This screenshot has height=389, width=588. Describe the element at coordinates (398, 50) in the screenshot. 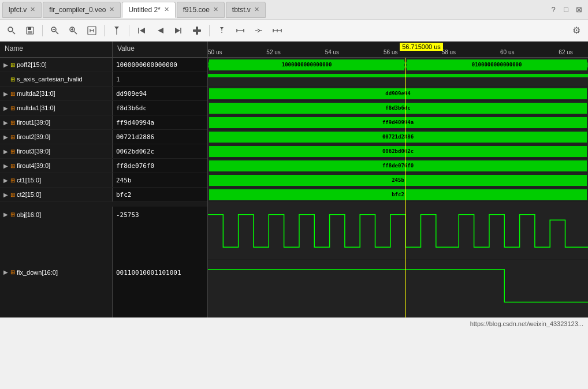

I see `time-ruler: 56.715000 us 50 us 52 us 54 us 56 us 58 …` at that location.